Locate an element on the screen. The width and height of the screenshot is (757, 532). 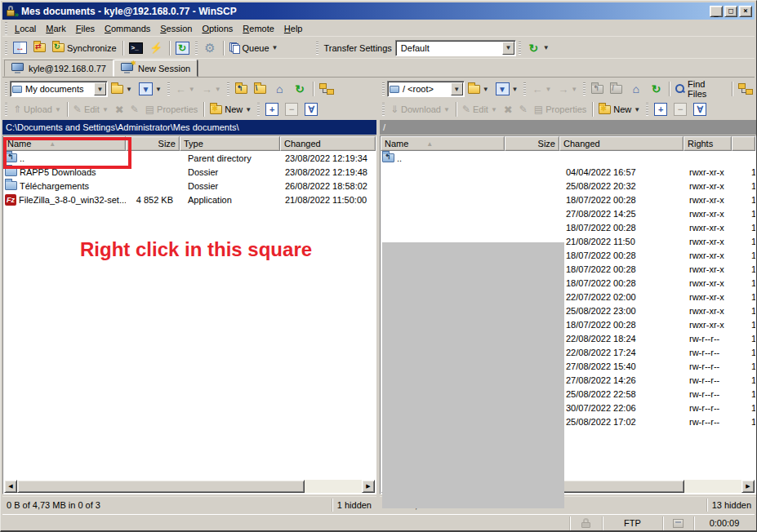
menu-item-remote: Remote is located at coordinates (258, 29).